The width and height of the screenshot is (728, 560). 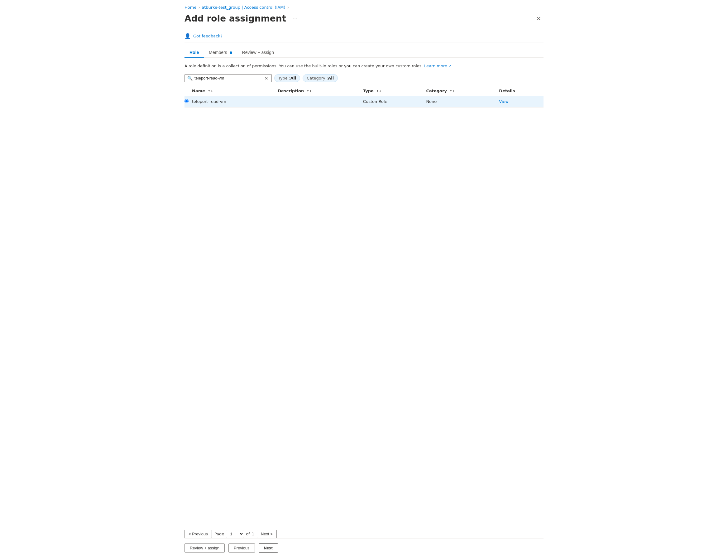 I want to click on col-category: Category ↑↓, so click(x=462, y=91).